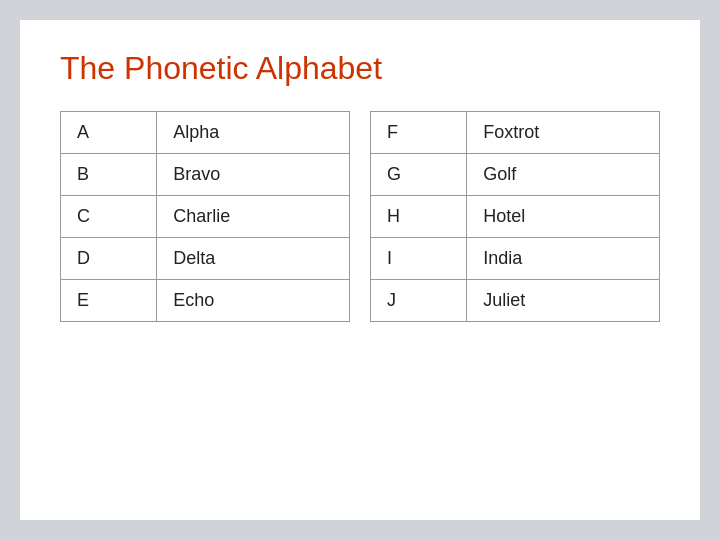 This screenshot has height=540, width=720. Describe the element at coordinates (206, 301) in the screenshot. I see `table-row: EEcho` at that location.